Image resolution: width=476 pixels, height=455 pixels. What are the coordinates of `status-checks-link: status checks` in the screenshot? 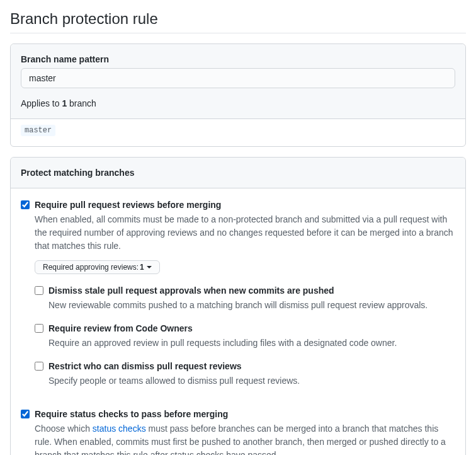 It's located at (120, 429).